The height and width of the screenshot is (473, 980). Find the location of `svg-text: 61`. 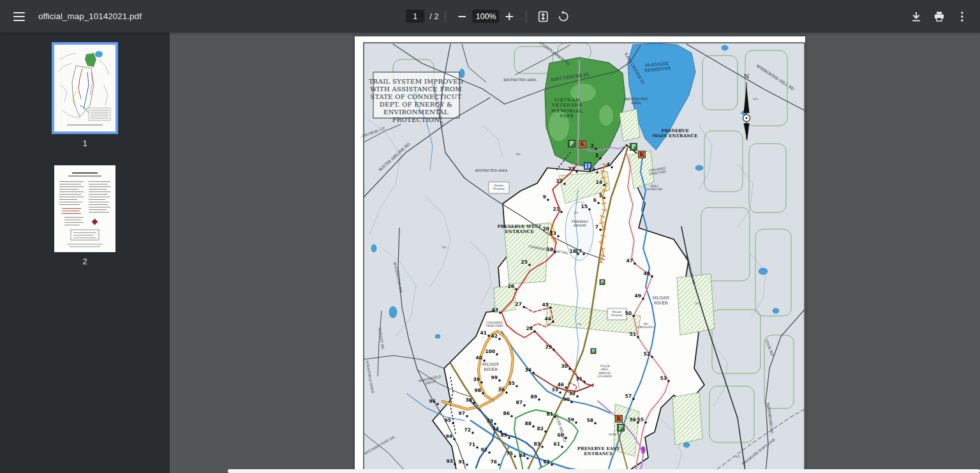

svg-text: 61 is located at coordinates (557, 444).